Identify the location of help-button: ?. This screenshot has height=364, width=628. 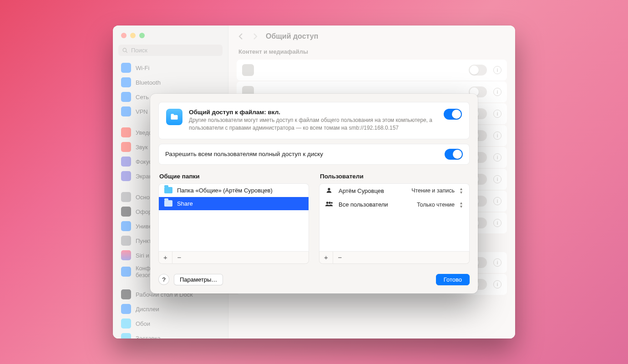
(164, 279).